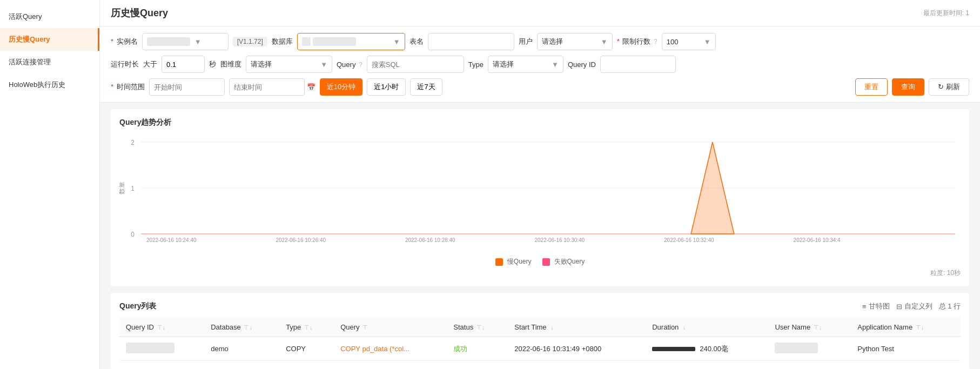 This screenshot has width=980, height=369. What do you see at coordinates (949, 87) in the screenshot?
I see `refresh-button: ↻ 刷新` at bounding box center [949, 87].